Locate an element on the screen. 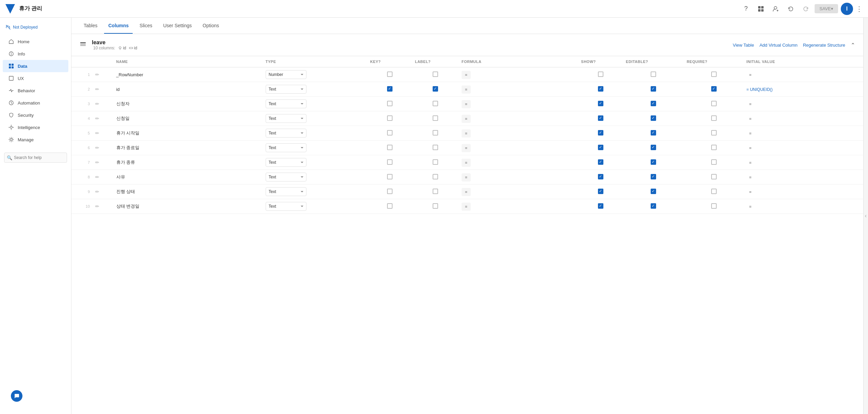 The image size is (868, 414). tab-slices: Slices is located at coordinates (146, 26).